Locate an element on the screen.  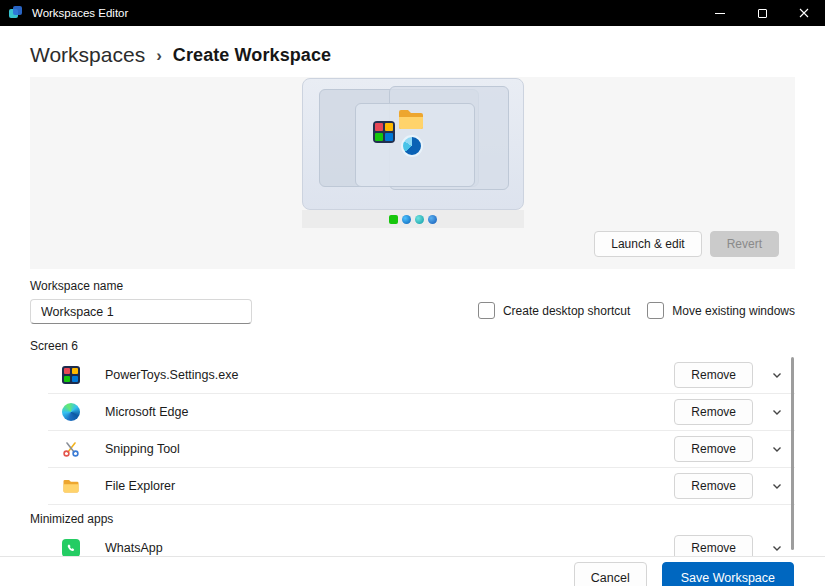
whatsapp-icon is located at coordinates (71, 548).